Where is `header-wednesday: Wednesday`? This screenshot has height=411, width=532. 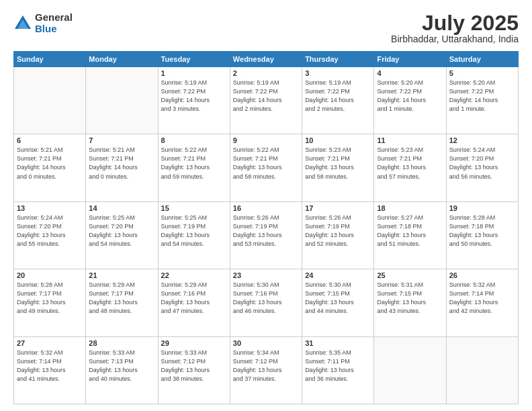 header-wednesday: Wednesday is located at coordinates (266, 59).